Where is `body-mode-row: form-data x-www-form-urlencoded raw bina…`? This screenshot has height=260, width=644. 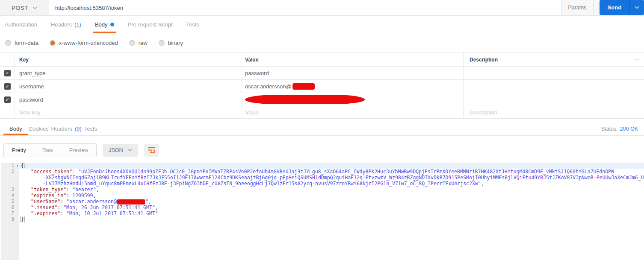
body-mode-row: form-data x-www-form-urlencoded raw bina… is located at coordinates (322, 43).